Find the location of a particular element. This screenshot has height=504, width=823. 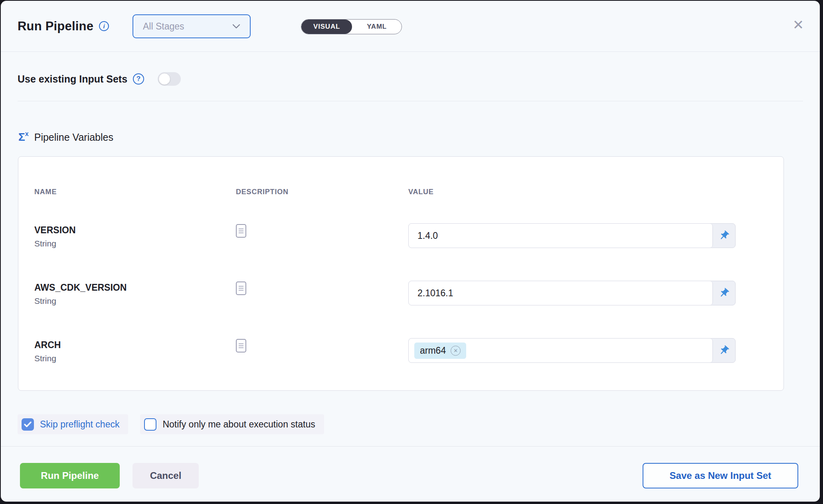

use-existing-input-sets-label: Use existing Input Sets is located at coordinates (73, 79).